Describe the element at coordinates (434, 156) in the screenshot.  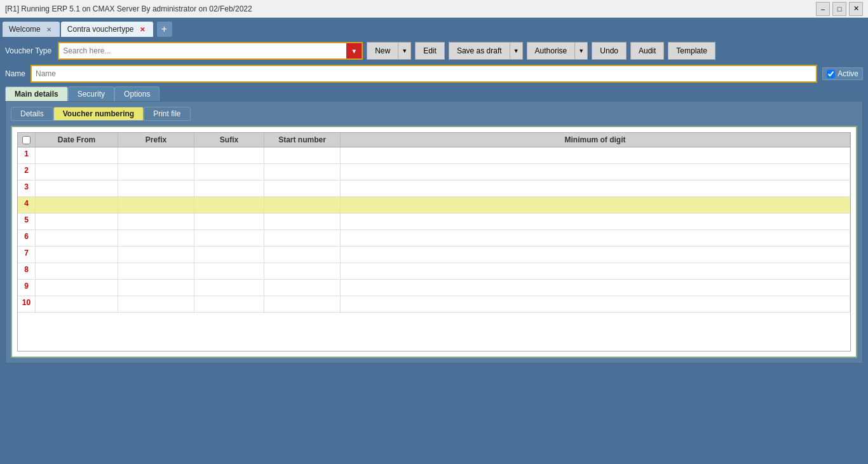
I see `grid-row-1: 1` at that location.